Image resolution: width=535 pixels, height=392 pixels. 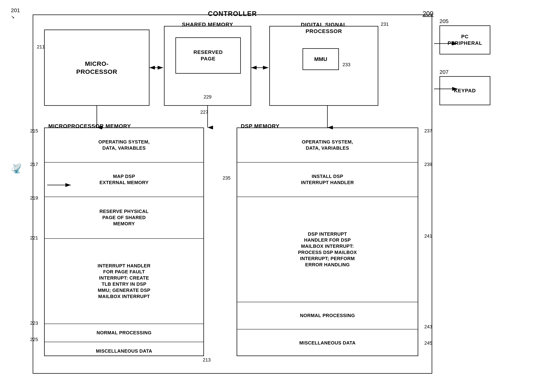 I want to click on ref-207: 207, so click(x=444, y=72).